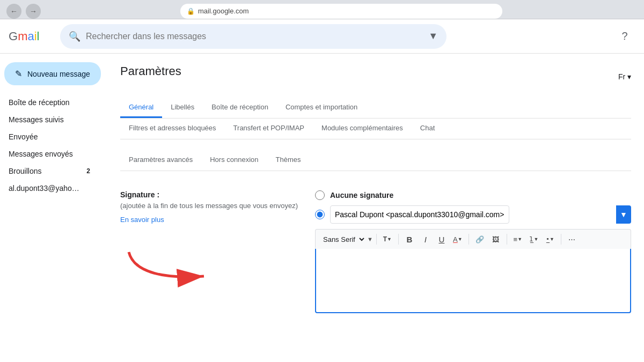 Image resolution: width=644 pixels, height=362 pixels. What do you see at coordinates (88, 171) in the screenshot?
I see `drafts-badge: 2` at bounding box center [88, 171].